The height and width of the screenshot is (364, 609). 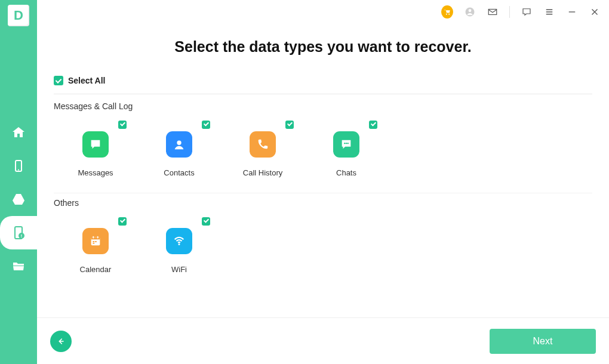 I want to click on item-label: Chats, so click(x=346, y=173).